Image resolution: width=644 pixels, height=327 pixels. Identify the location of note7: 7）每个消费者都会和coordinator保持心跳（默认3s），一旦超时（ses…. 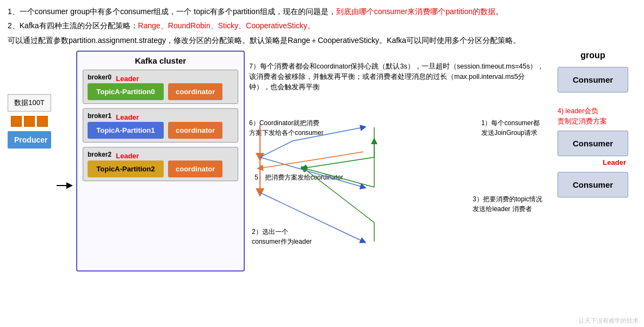
(397, 72).